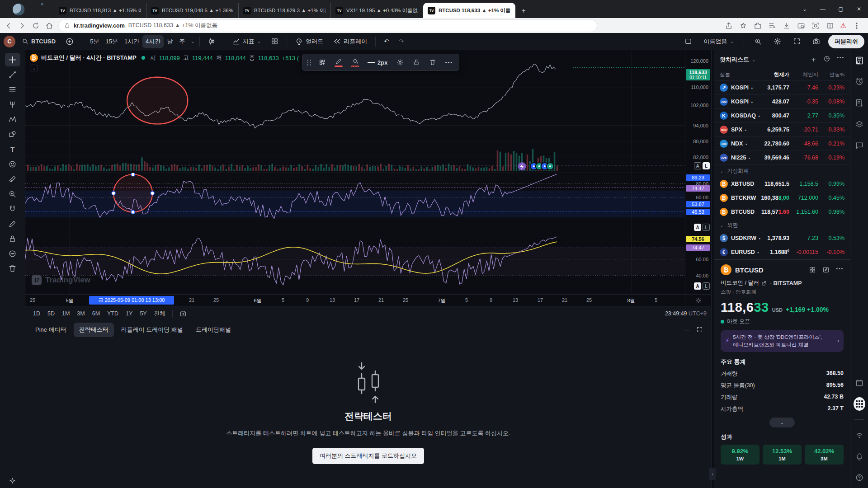 Image resolution: width=868 pixels, height=488 pixels. I want to click on zoom-tool, so click(13, 194).